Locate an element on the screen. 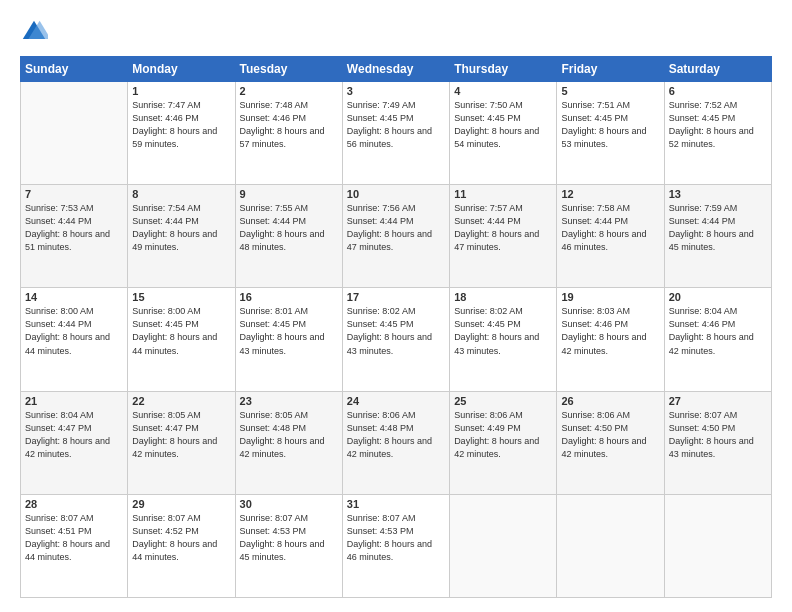 This screenshot has width=792, height=612. cell-info: Sunrise: 8:06 AMSunset: 4:48 PMDaylight:… is located at coordinates (396, 435).